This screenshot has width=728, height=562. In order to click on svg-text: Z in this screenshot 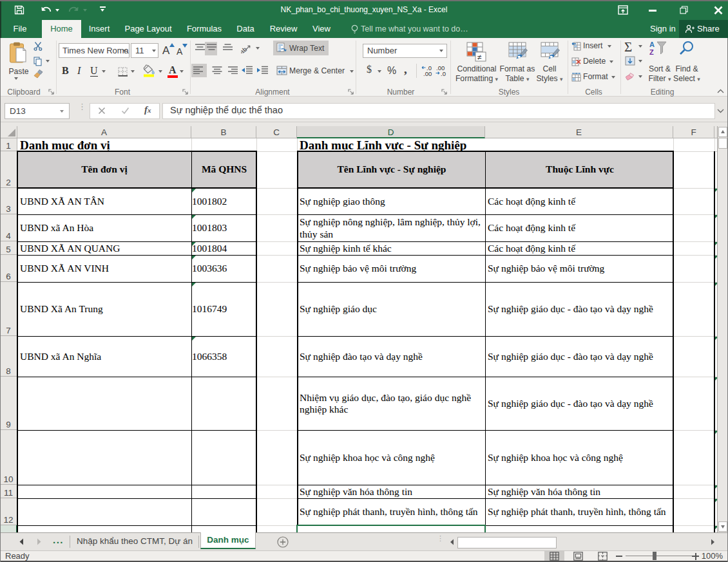, I will do `click(652, 52)`.